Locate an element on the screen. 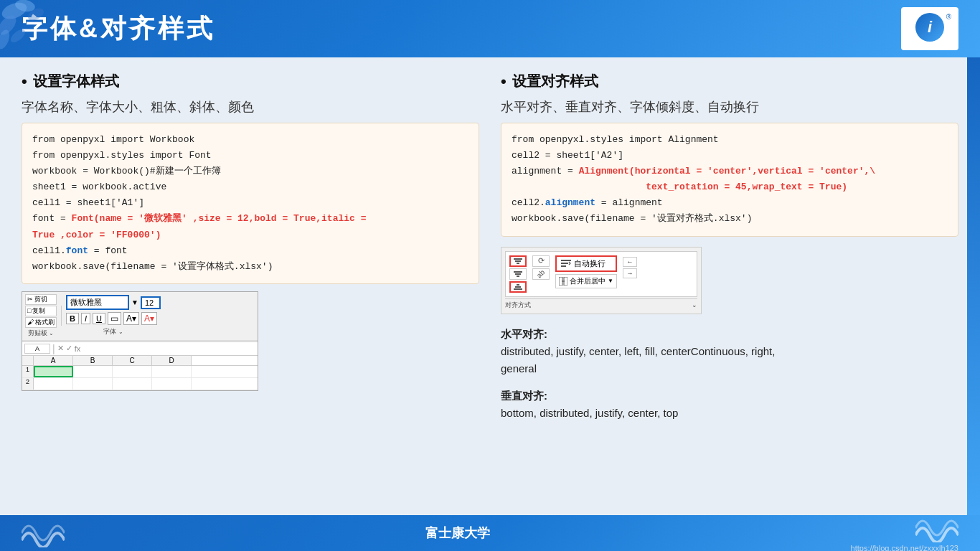 The width and height of the screenshot is (980, 551). rcode-highlight-alignment: alignment is located at coordinates (570, 202).